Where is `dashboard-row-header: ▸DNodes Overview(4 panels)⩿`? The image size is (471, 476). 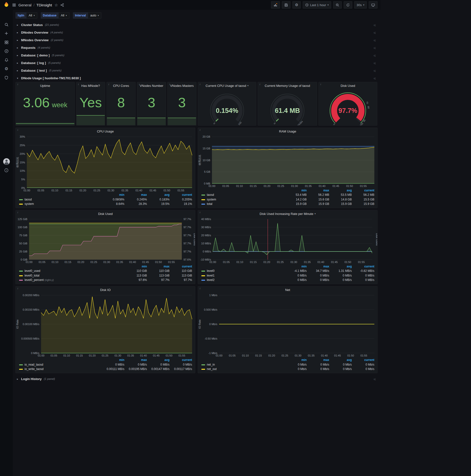
dashboard-row-header: ▸DNodes Overview(4 panels)⩿ is located at coordinates (197, 33).